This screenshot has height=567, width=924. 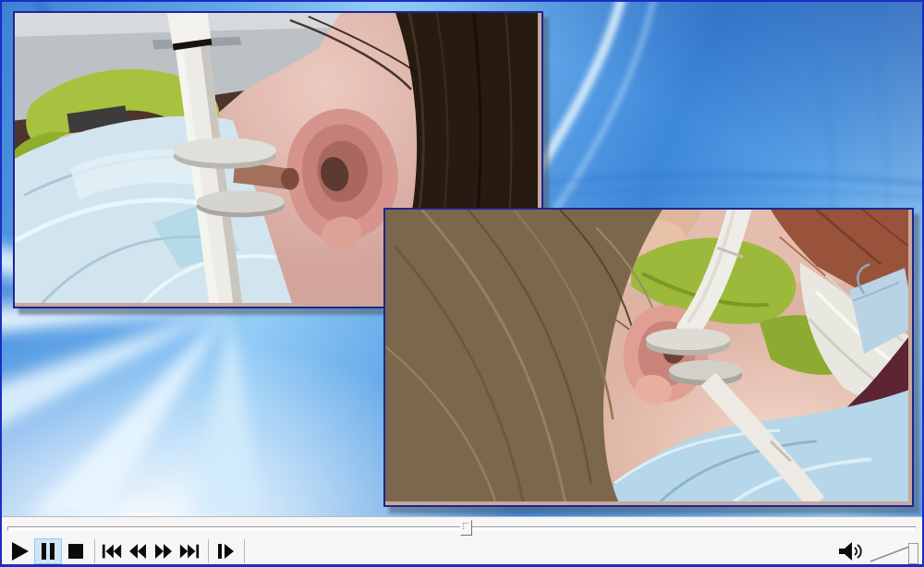 I want to click on pause-button, so click(x=48, y=551).